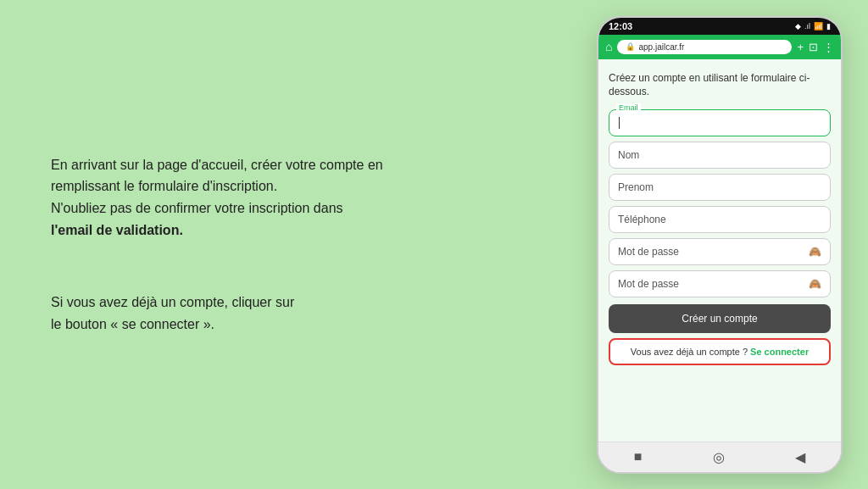 This screenshot has width=868, height=489. I want to click on home-icon: ⌂, so click(609, 47).